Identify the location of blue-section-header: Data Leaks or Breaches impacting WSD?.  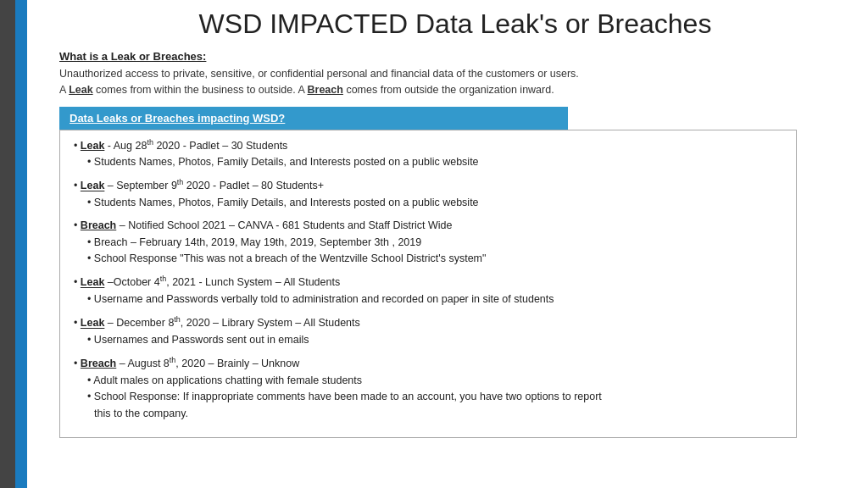
(314, 119).